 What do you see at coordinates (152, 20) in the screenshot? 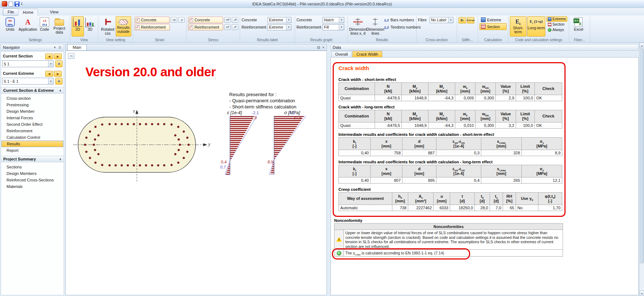
I see `strain-concrete-toggle: ✓ Concrete` at bounding box center [152, 20].